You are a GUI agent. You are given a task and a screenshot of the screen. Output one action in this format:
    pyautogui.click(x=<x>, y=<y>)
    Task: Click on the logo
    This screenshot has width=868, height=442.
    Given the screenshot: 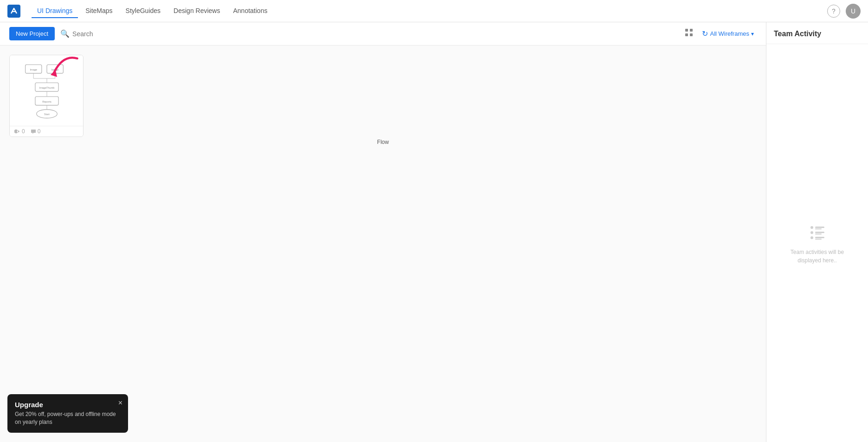 What is the action you would take?
    pyautogui.click(x=14, y=11)
    